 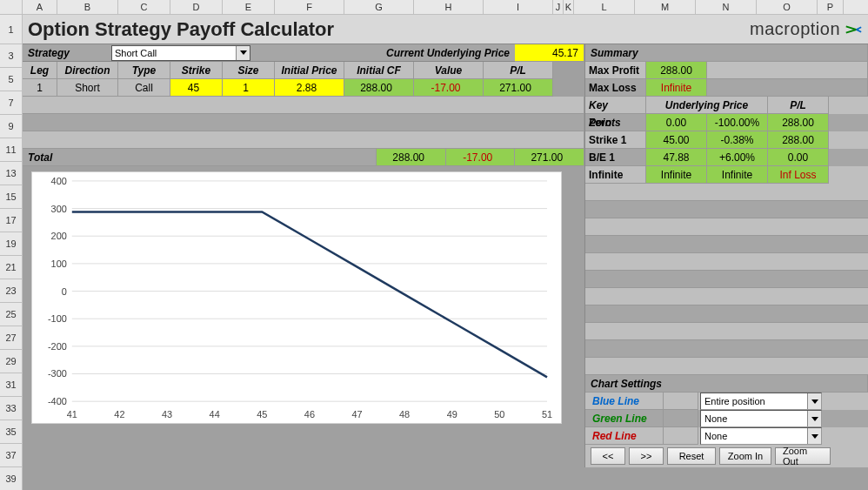 What do you see at coordinates (761, 401) in the screenshot?
I see `blueline-dropdown: Entire position` at bounding box center [761, 401].